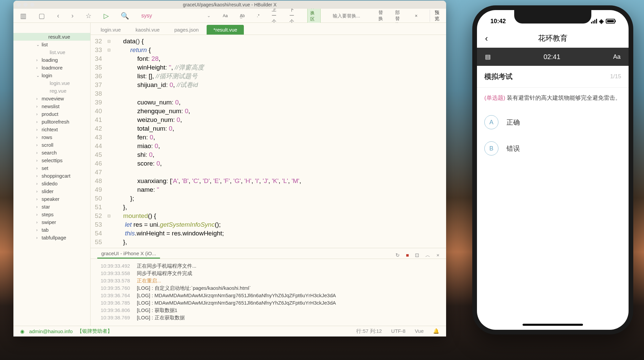  I want to click on status-bar: ◉ admin@hainuo.info 【银牌赞助者】 行:57 列:12 UT…, so click(230, 331).